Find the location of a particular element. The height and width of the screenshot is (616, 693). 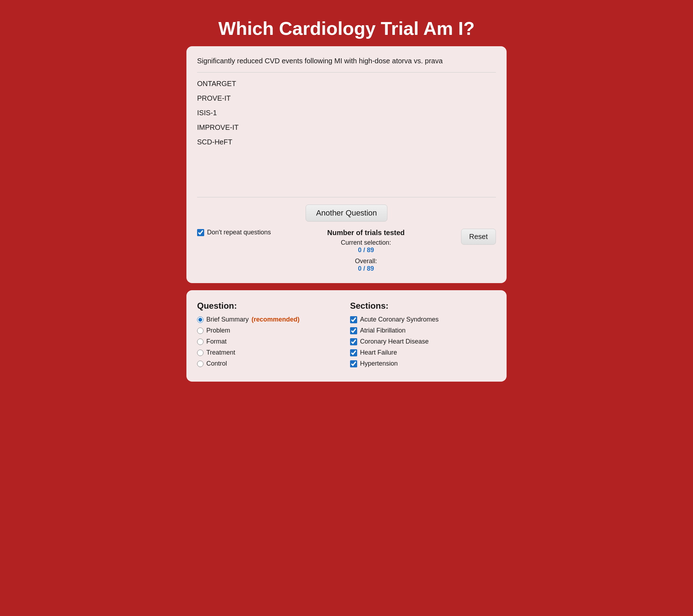

current-selection-row: Current selection: 0 / 89 is located at coordinates (366, 246).